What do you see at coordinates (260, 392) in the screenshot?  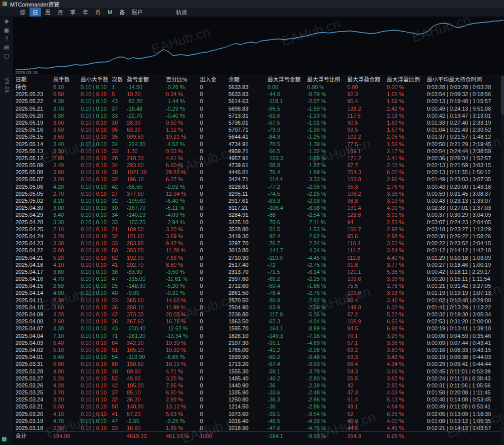 I see `table-row: 2025.03.253.700.10 | 0.103785.106.80 %01…` at bounding box center [260, 392].